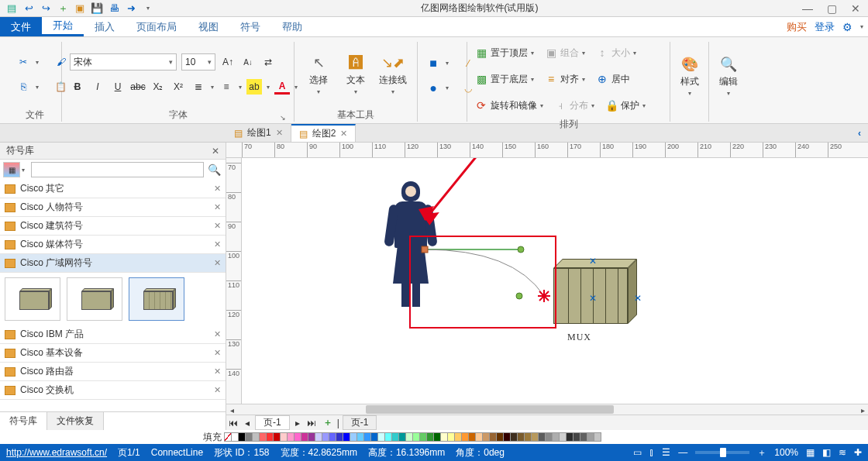  What do you see at coordinates (232, 410) in the screenshot?
I see `scroll-left-icon: ◂` at bounding box center [232, 410].